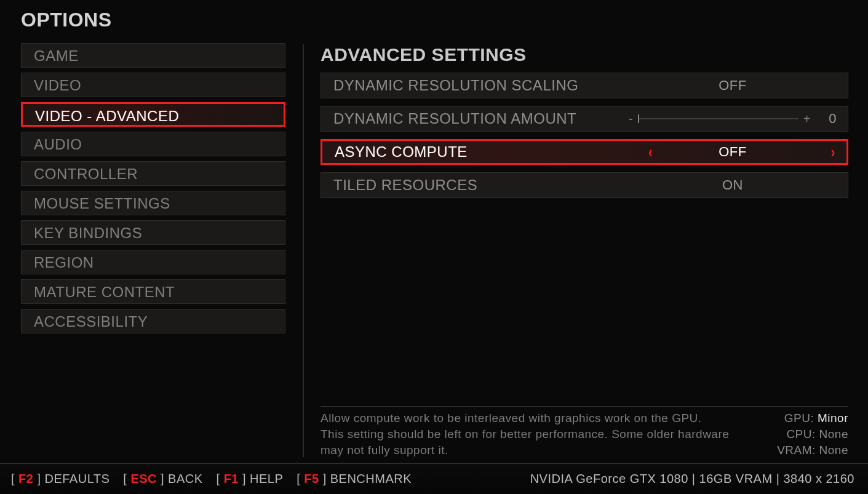  I want to click on setting-row: TILED RESOURCESON, so click(584, 185).